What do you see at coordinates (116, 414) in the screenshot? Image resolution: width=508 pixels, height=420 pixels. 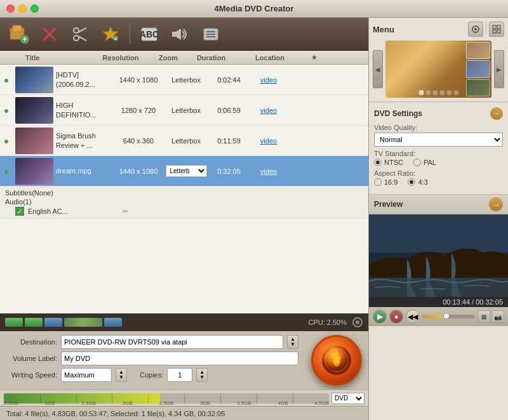 I see `status-text: Total: 4 file(s), 4.83GB, 00:53:47; Sele…` at bounding box center [116, 414].